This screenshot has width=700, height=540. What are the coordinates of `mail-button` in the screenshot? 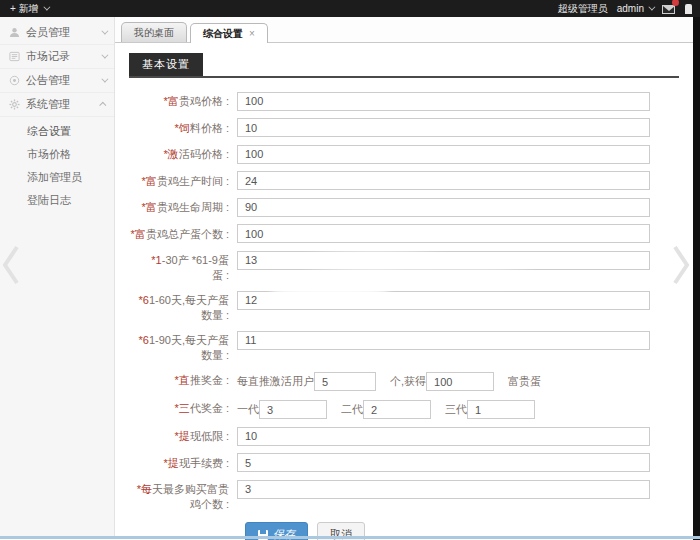 It's located at (669, 8).